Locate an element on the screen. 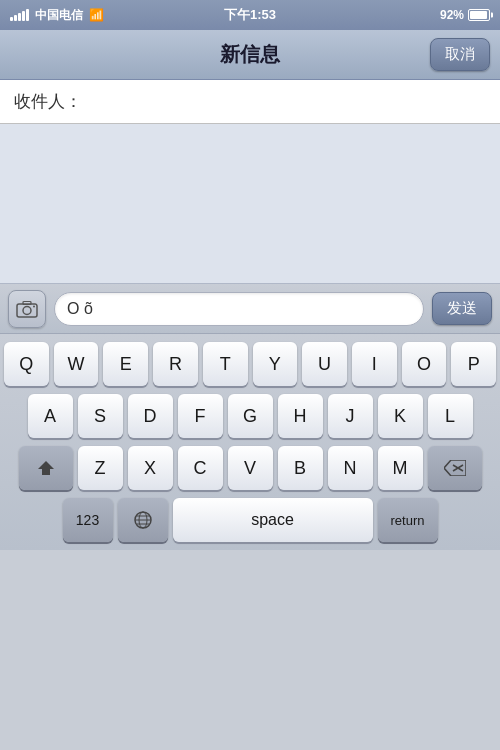  signal-icon is located at coordinates (20, 15).